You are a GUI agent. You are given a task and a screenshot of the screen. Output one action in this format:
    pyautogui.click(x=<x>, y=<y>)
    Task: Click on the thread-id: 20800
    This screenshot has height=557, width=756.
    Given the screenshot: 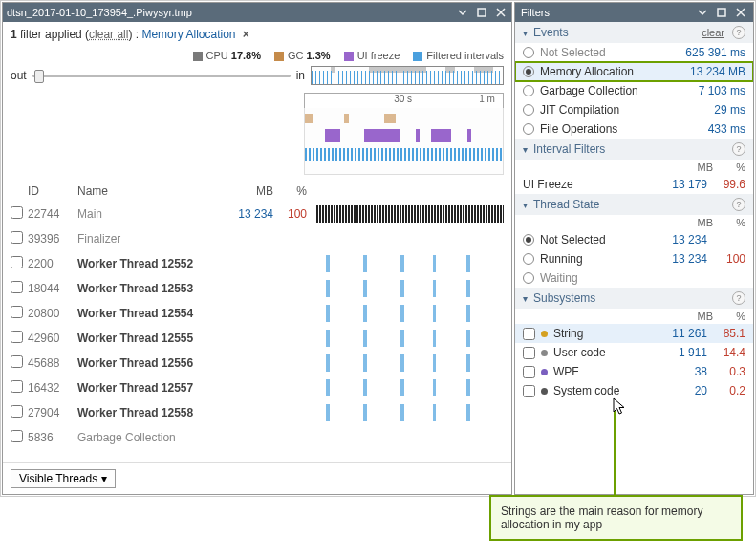 What is the action you would take?
    pyautogui.click(x=53, y=313)
    